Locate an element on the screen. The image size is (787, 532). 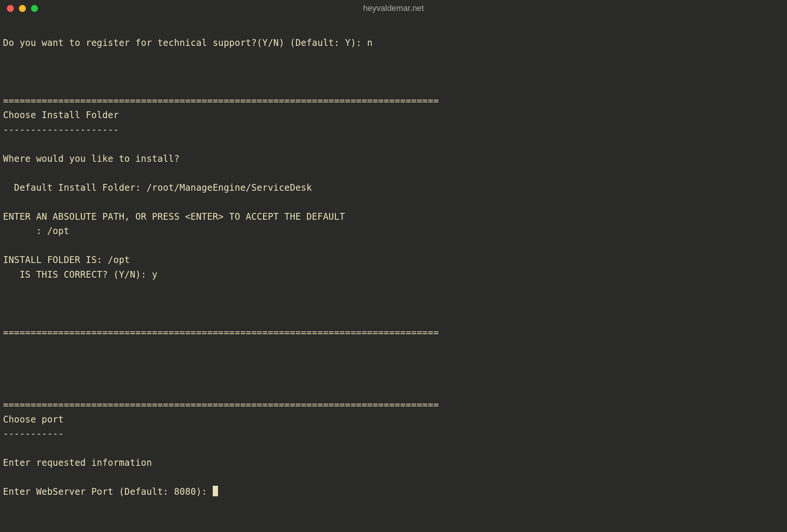
cursor-icon is located at coordinates (215, 491).